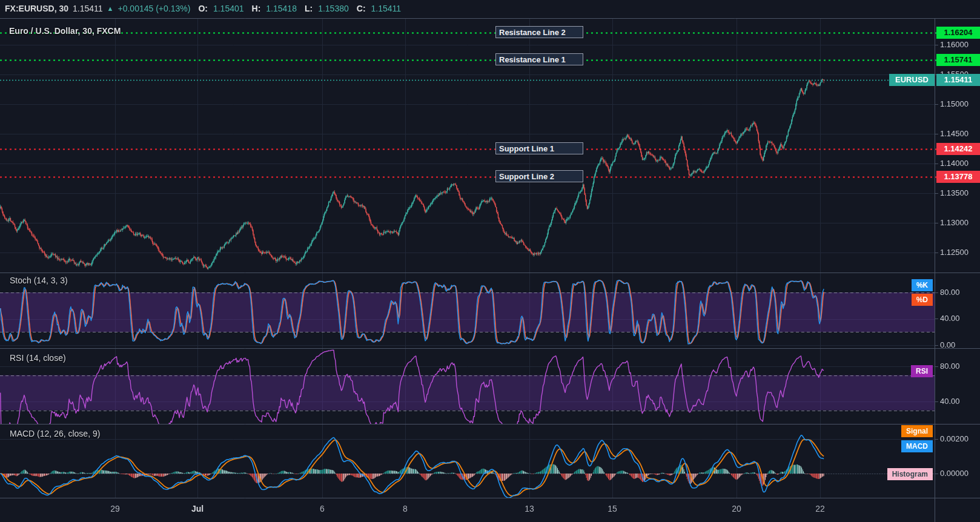 This screenshot has width=980, height=522. What do you see at coordinates (539, 32) in the screenshot?
I see `level-label-resistance: Resistance Line 2` at bounding box center [539, 32].